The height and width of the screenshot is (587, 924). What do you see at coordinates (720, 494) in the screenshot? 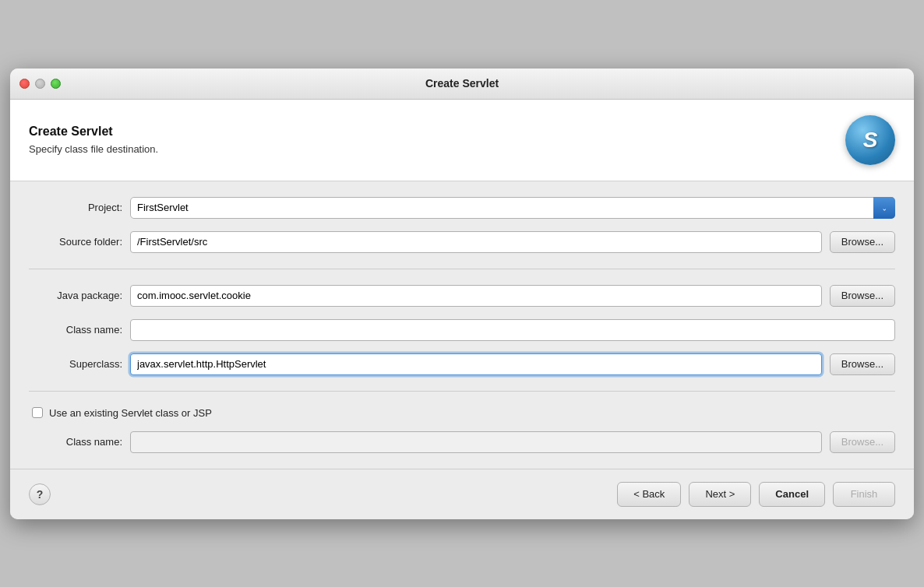
I see `next-button: Next >` at bounding box center [720, 494].